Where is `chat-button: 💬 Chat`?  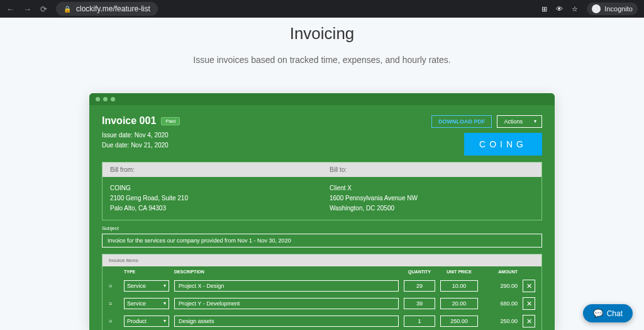 chat-button: 💬 Chat is located at coordinates (608, 314).